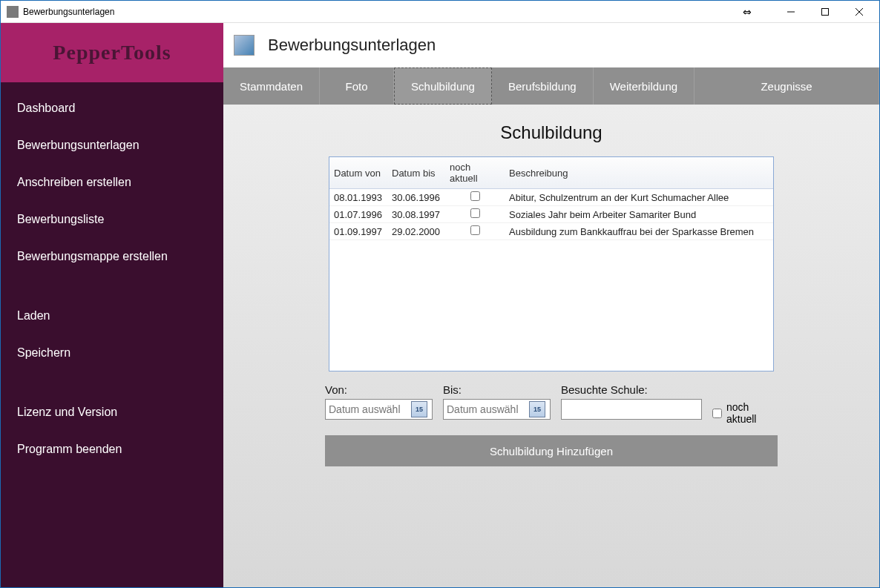 The image size is (880, 588). Describe the element at coordinates (358, 197) in the screenshot. I see `cell-von: 08.01.1993` at that location.